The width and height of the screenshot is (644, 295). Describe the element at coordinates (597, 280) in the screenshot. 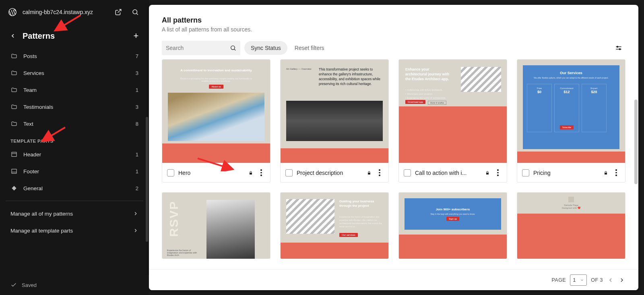

I see `page-total: OF 3` at that location.